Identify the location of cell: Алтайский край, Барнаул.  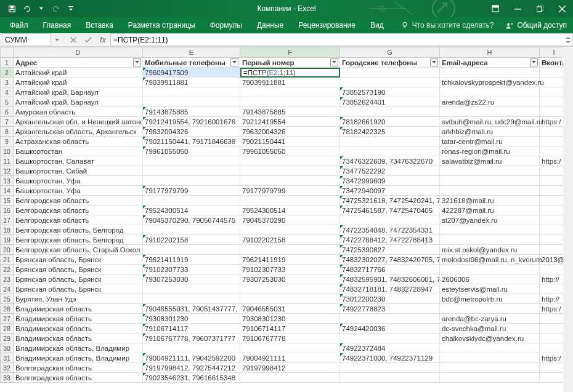
(78, 92).